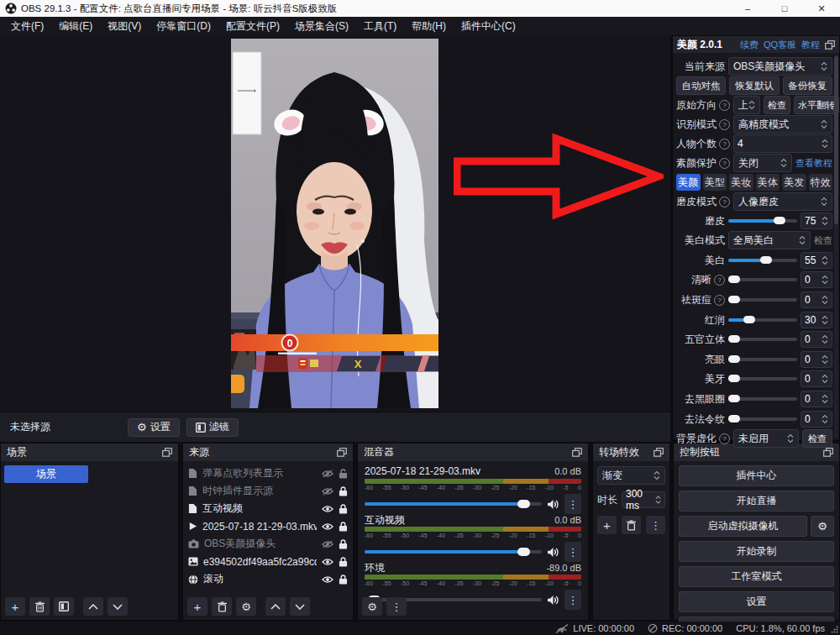 The image size is (840, 635). What do you see at coordinates (268, 580) in the screenshot?
I see `source-row: 滚动` at bounding box center [268, 580].